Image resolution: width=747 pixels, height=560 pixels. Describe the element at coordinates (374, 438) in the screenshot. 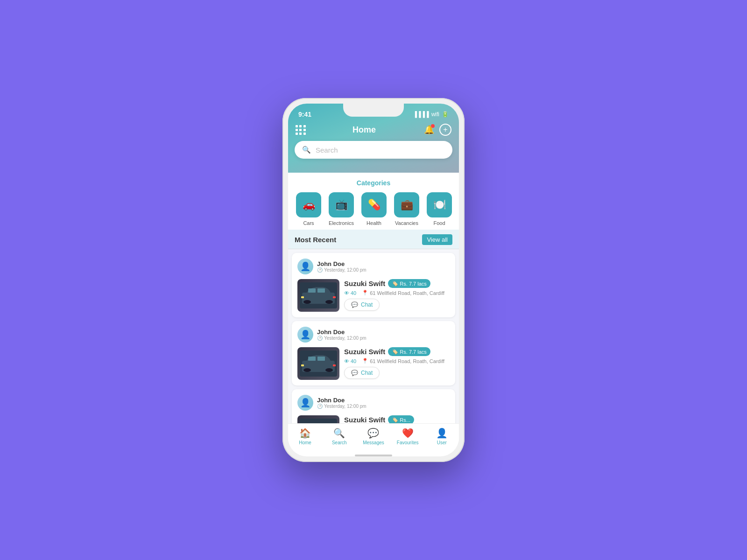

I see `bottom-nav: 🏠 Home 🔍 Search 💬 Messages ❤️ Favourites…` at that location.